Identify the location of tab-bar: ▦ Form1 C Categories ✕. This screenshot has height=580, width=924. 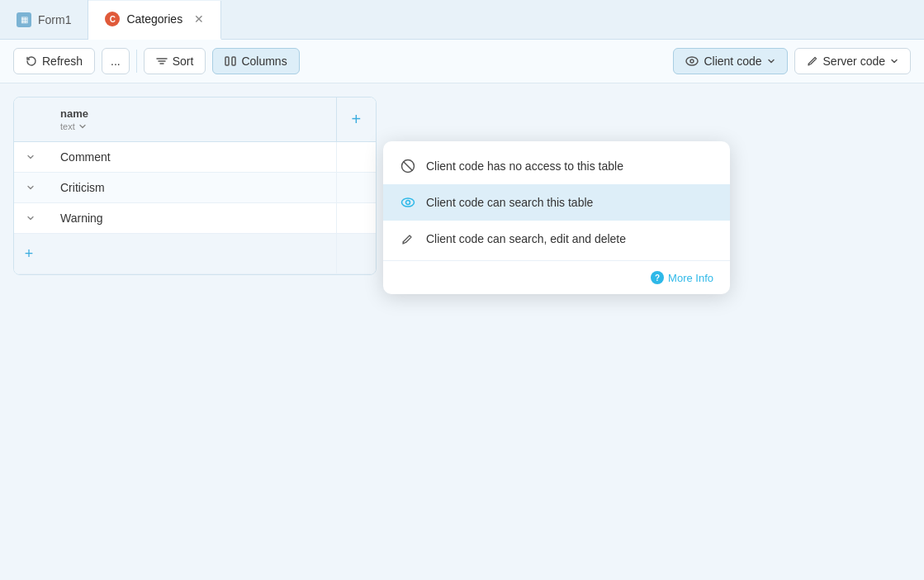
(462, 20).